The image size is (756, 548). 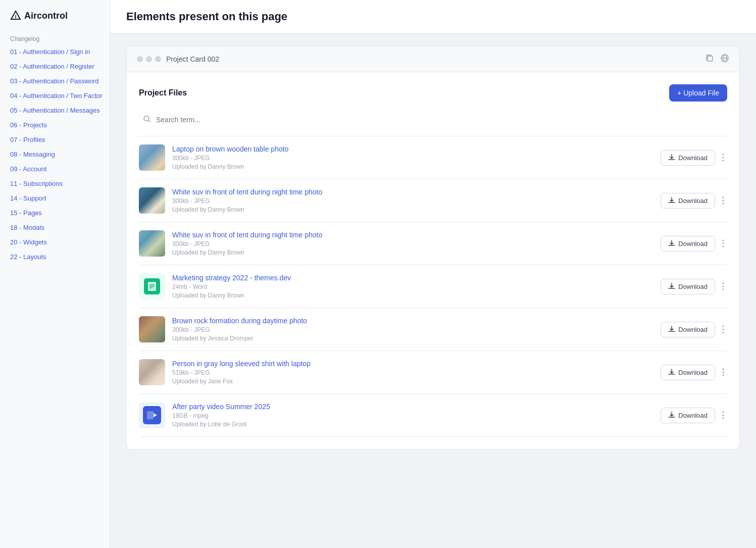 What do you see at coordinates (152, 286) in the screenshot?
I see `doc-icon` at bounding box center [152, 286].